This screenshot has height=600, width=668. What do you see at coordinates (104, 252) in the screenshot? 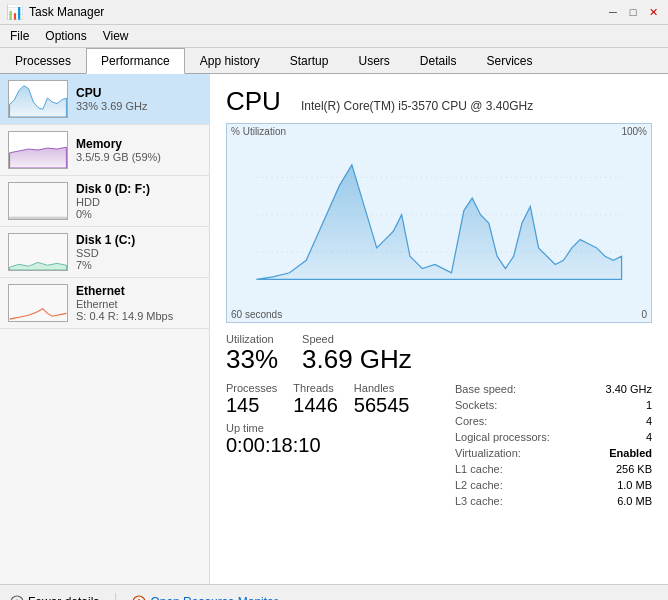
I see `sidebar-item-disk1: Disk 1 (C:) SSD 7%` at bounding box center [104, 252].